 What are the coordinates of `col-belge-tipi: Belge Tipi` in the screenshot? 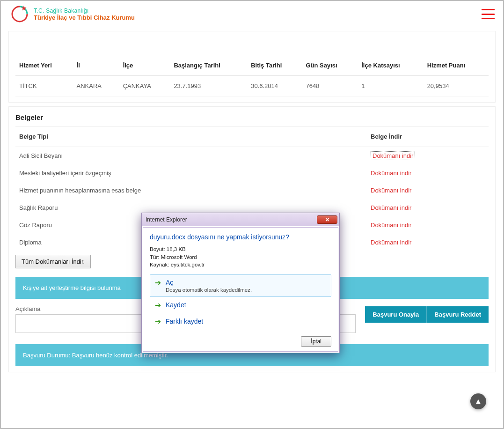 It's located at (191, 137).